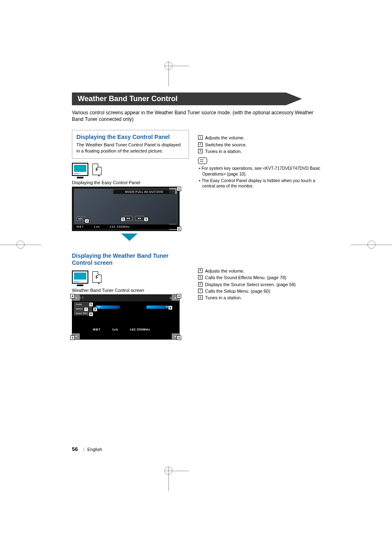  What do you see at coordinates (259, 145) in the screenshot?
I see `list-item: 2Switches the source.` at bounding box center [259, 145].